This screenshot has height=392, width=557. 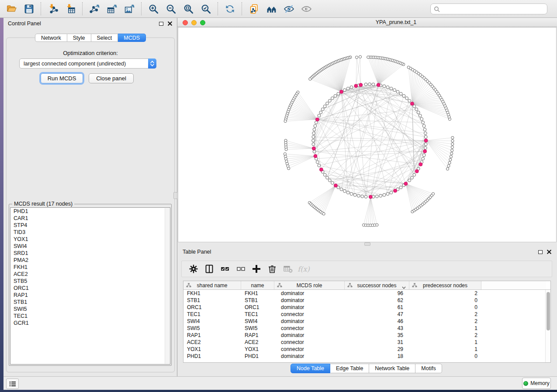 I want to click on close-table-panel-icon, so click(x=549, y=252).